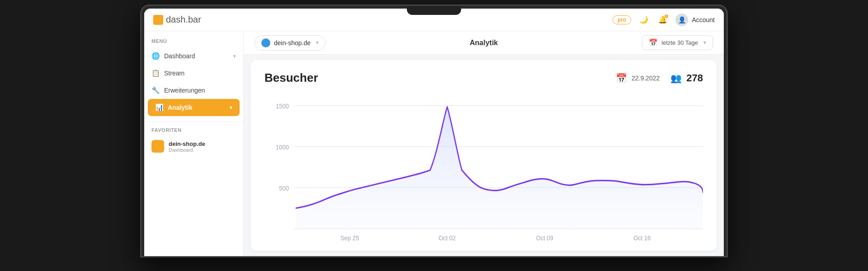  What do you see at coordinates (484, 43) in the screenshot?
I see `content-header: 🌐 dein-shop.de ▾ Analytik 📅 letzte 30 Ta…` at bounding box center [484, 43].